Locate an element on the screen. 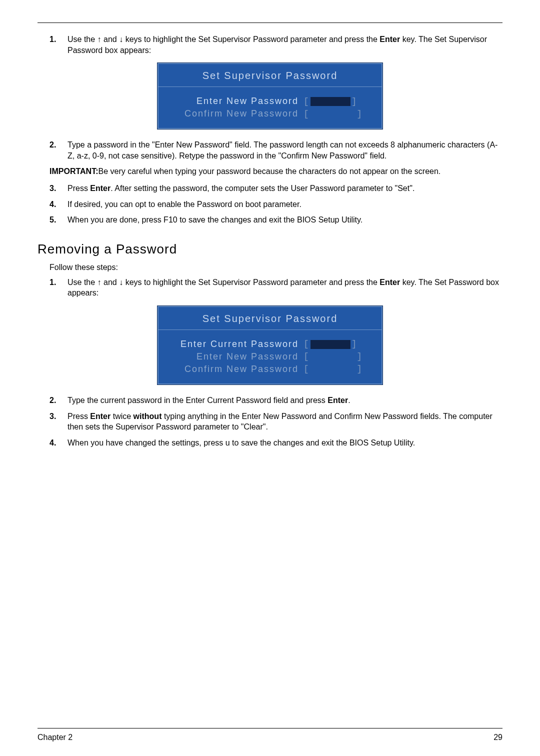 The width and height of the screenshot is (540, 756). step-number: 5. is located at coordinates (53, 220).